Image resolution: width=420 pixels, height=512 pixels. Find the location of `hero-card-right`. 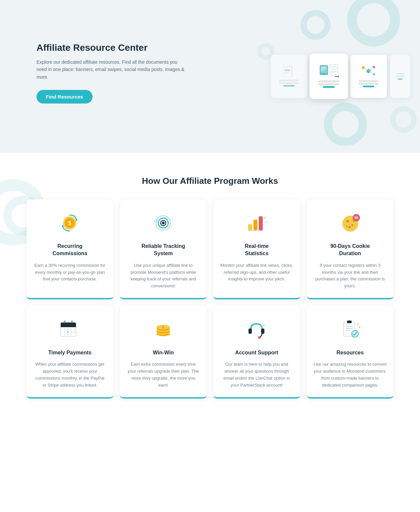

hero-card-right is located at coordinates (369, 76).